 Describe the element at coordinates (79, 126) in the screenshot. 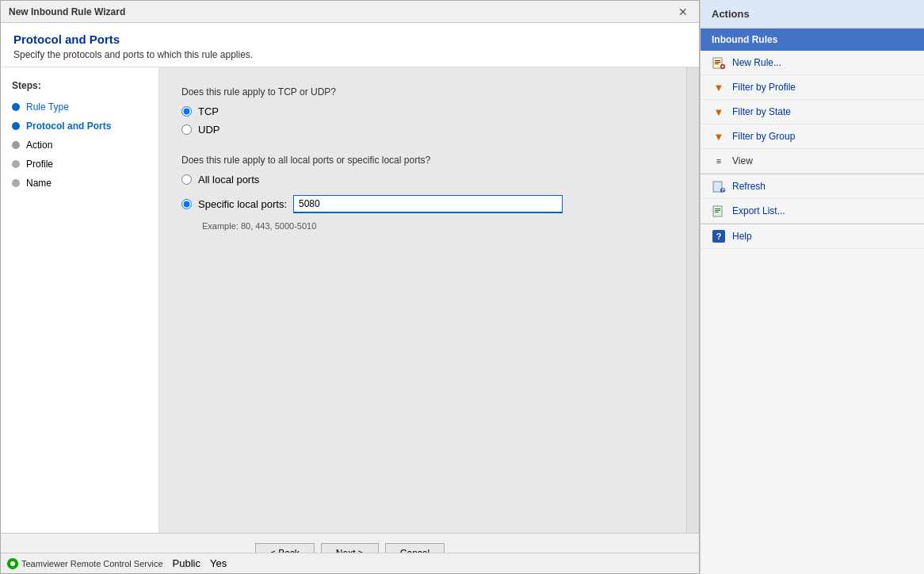

I see `step-protocol-ports: Protocol and Ports` at that location.